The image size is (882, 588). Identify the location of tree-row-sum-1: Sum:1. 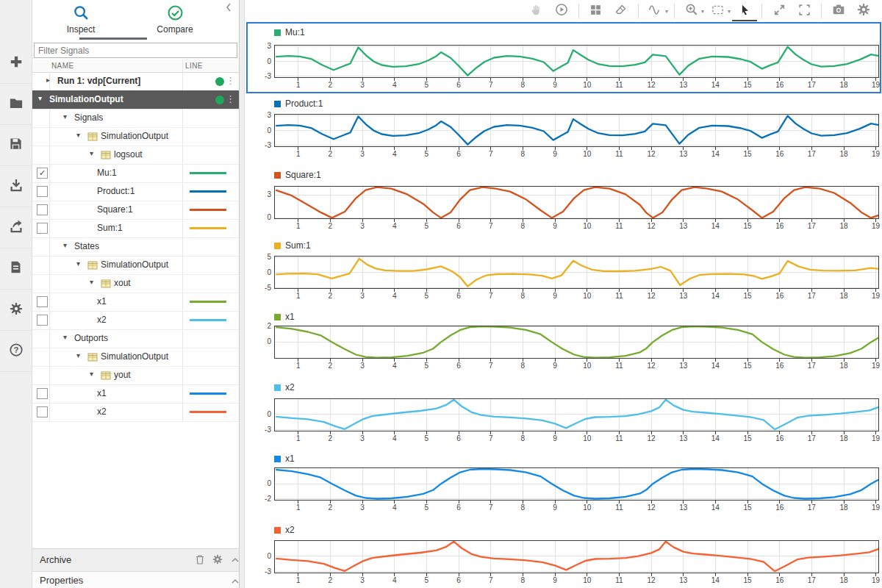
(135, 229).